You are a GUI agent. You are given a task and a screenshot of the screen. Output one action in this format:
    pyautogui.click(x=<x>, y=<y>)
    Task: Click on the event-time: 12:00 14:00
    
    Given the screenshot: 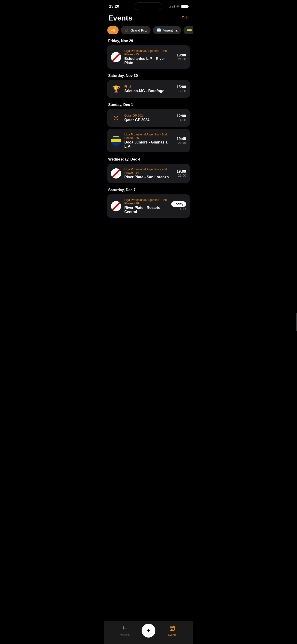 What is the action you would take?
    pyautogui.click(x=181, y=118)
    